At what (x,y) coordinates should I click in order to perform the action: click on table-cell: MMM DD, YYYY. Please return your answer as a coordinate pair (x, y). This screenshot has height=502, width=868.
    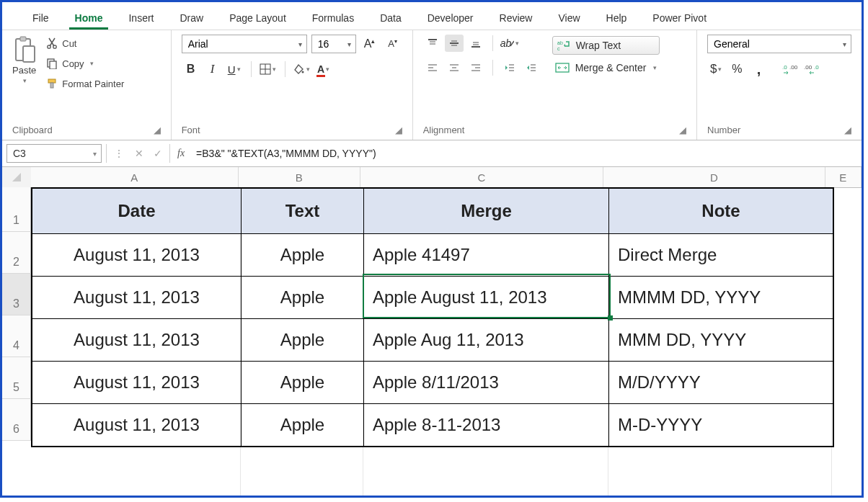
    Looking at the image, I should click on (721, 340).